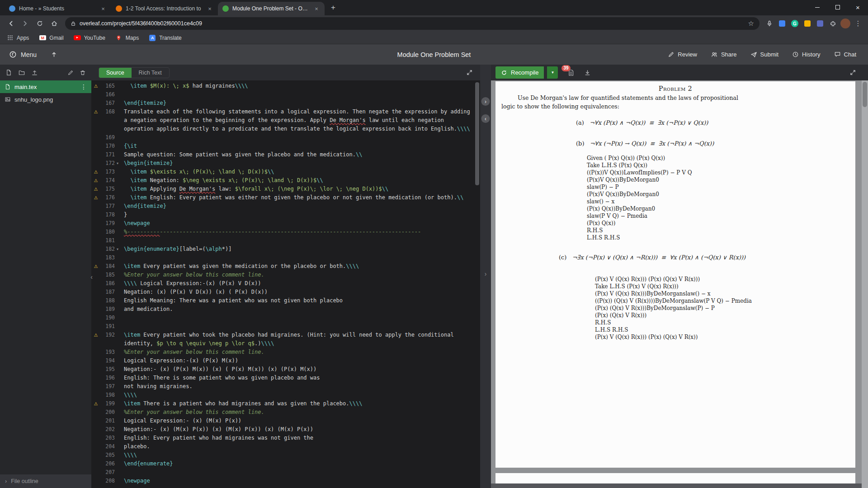 Image resolution: width=868 pixels, height=488 pixels. What do you see at coordinates (25, 23) in the screenshot?
I see `forward-button` at bounding box center [25, 23].